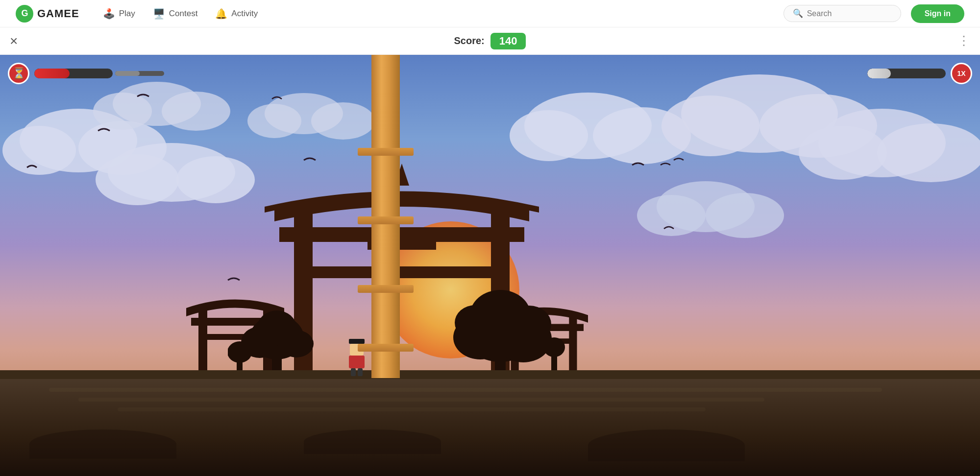  What do you see at coordinates (48, 14) in the screenshot?
I see `logo-area: G GAMEE` at bounding box center [48, 14].